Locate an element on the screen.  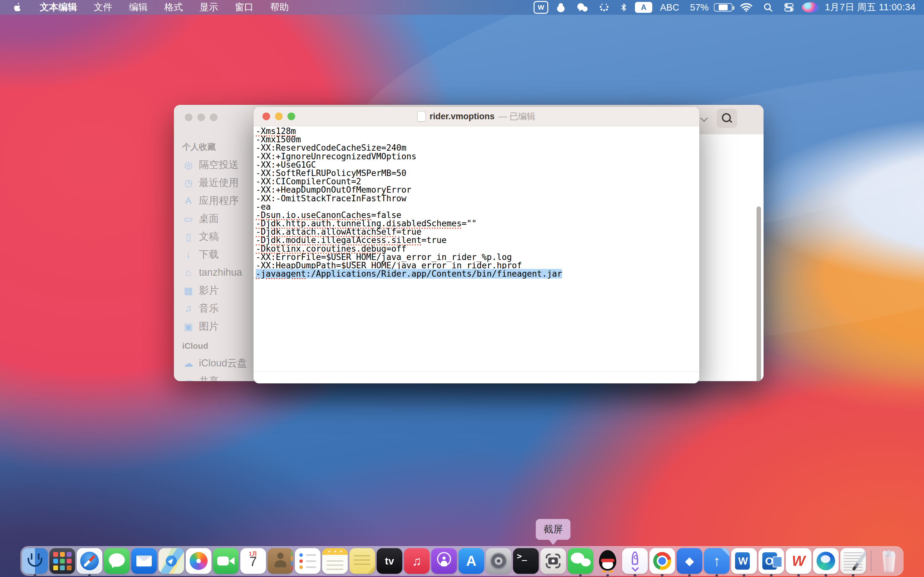
dock-icon-screenshot: 截屏 is located at coordinates (553, 561).